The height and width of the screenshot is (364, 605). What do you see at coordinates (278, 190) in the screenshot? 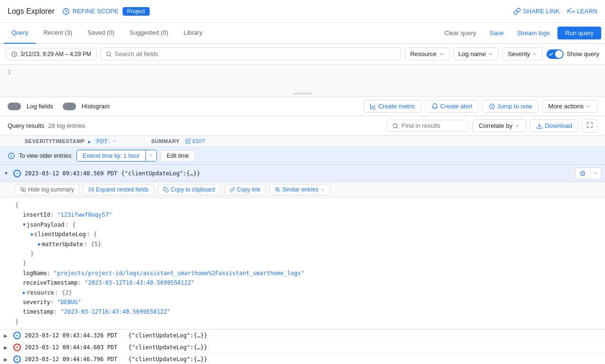
I see `similar-icon` at bounding box center [278, 190].